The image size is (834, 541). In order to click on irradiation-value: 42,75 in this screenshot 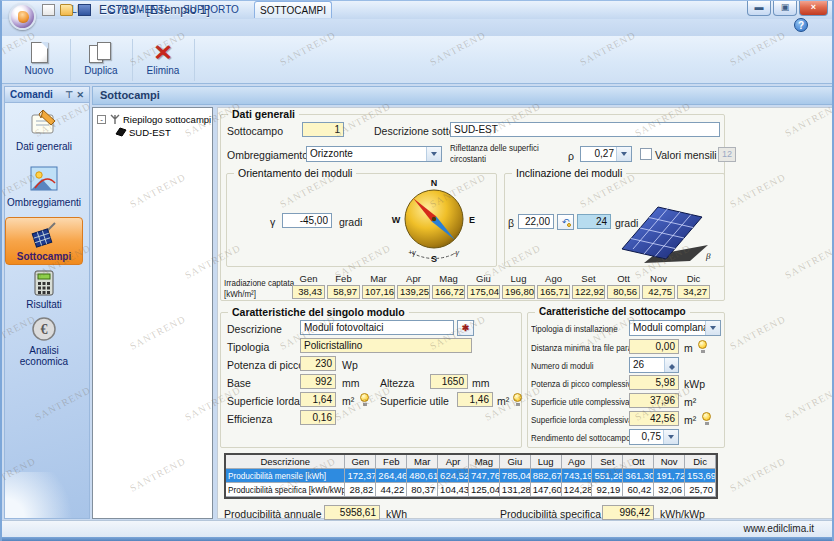, I will do `click(658, 292)`.